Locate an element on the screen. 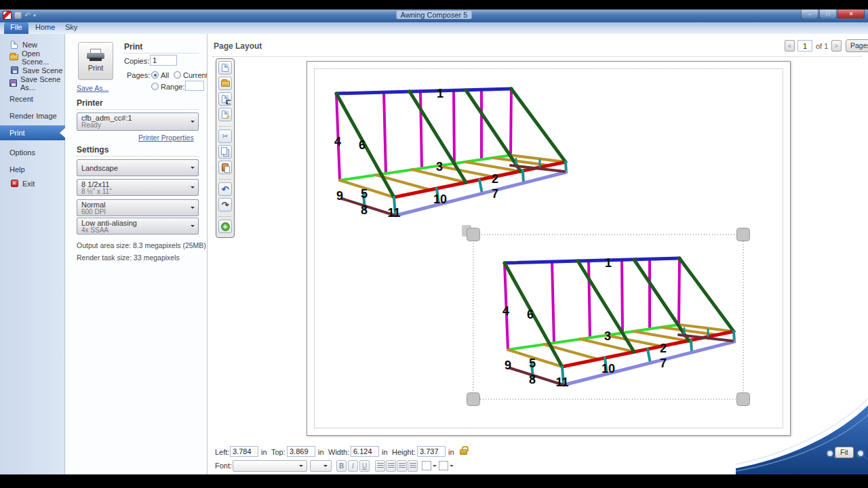  next-page-button: > is located at coordinates (837, 46).